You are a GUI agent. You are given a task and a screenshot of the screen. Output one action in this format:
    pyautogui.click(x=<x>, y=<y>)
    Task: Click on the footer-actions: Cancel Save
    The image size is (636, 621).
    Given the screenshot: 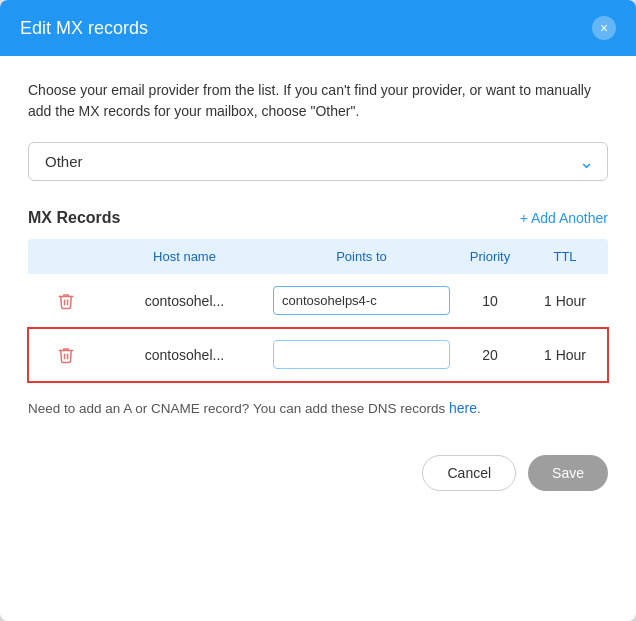 What is the action you would take?
    pyautogui.click(x=318, y=471)
    